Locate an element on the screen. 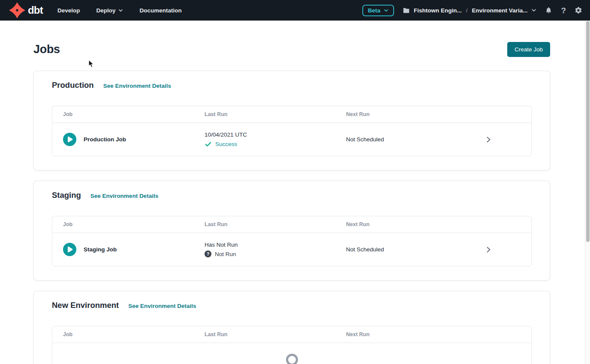 This screenshot has width=590, height=364. success-check-icon is located at coordinates (208, 144).